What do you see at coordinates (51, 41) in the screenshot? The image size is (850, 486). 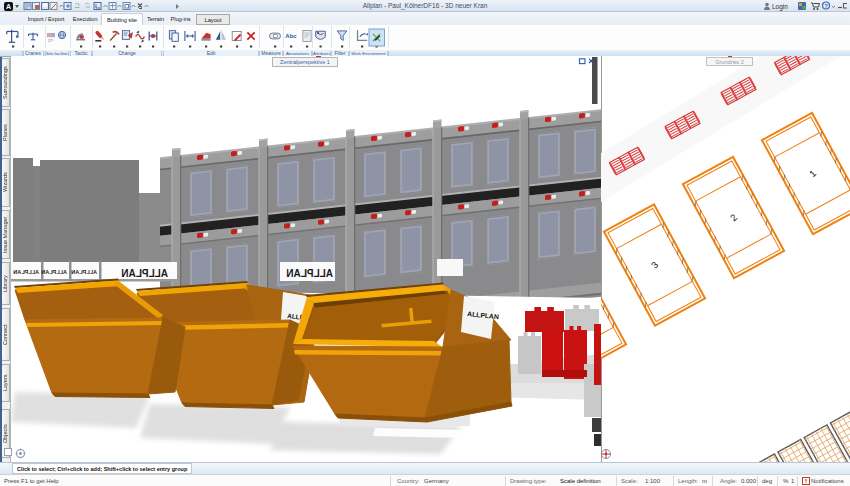 I see `svg-text: 17°` at bounding box center [51, 41].